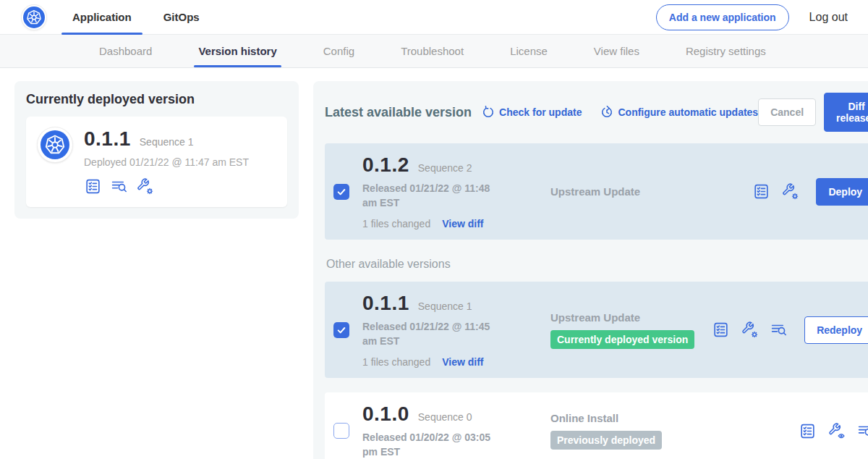 The height and width of the screenshot is (459, 868). What do you see at coordinates (339, 51) in the screenshot?
I see `subnav-config: Config` at bounding box center [339, 51].